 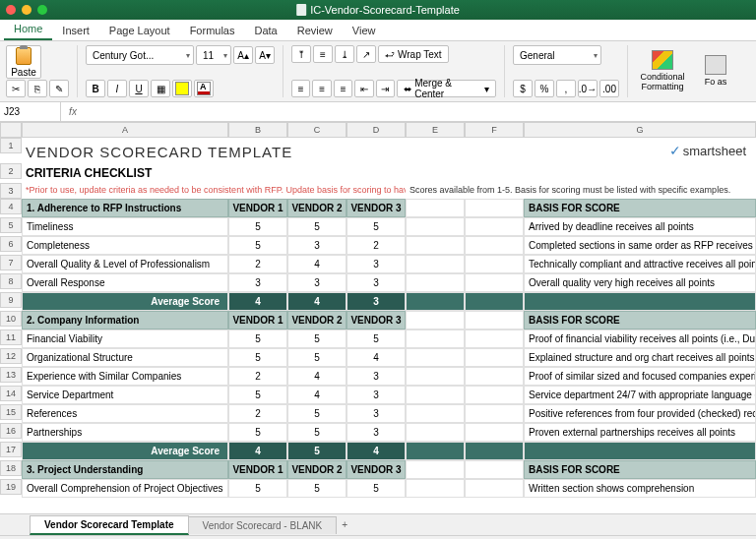 I want to click on select-all-corner, so click(x=11, y=130).